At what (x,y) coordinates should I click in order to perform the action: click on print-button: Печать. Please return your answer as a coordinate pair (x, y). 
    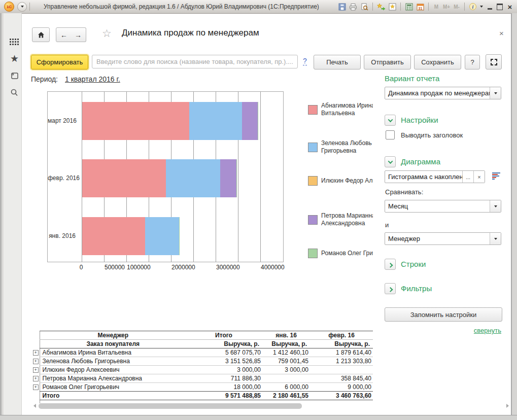
    Looking at the image, I should click on (337, 62).